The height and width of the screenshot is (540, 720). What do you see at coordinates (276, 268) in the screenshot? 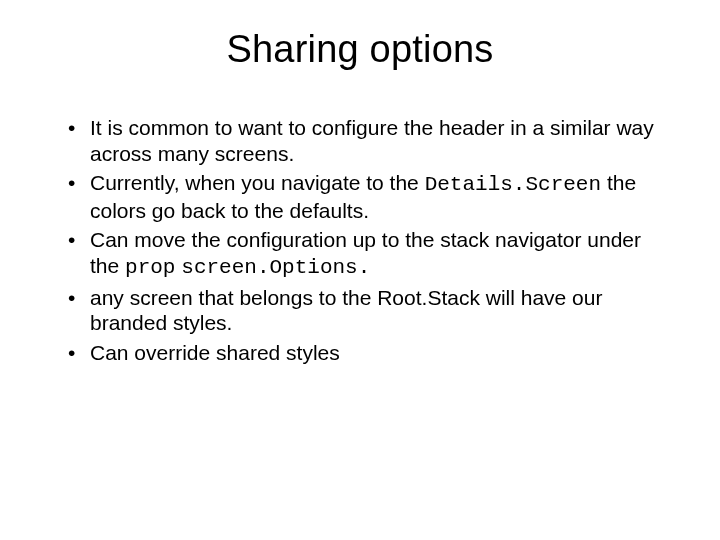
I see `inline-code: screen.Options.` at bounding box center [276, 268].